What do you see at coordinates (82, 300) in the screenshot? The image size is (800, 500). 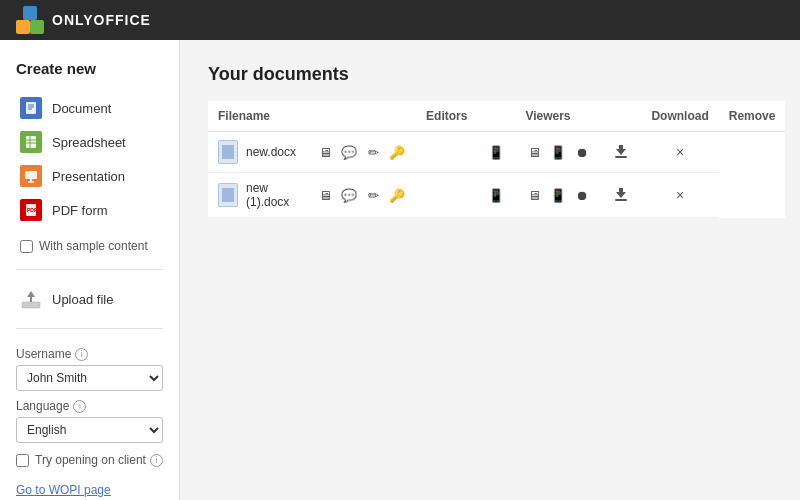 I see `upload-label: Upload file` at bounding box center [82, 300].